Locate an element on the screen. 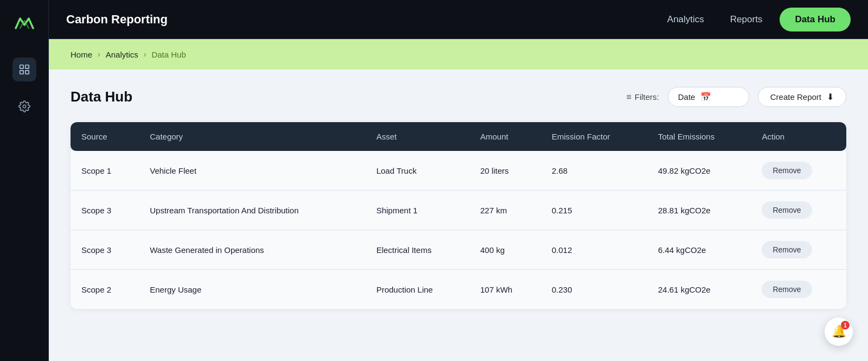  filters-label: ≡ Filters: is located at coordinates (642, 97).